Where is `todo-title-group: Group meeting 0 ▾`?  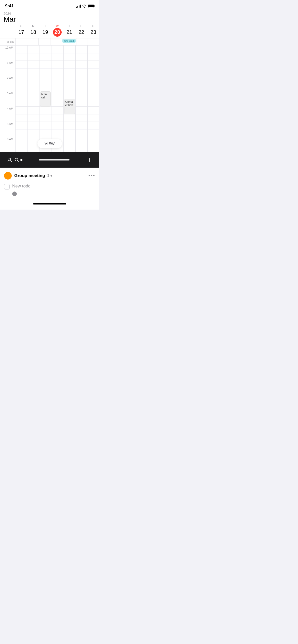 todo-title-group: Group meeting 0 ▾ is located at coordinates (33, 176).